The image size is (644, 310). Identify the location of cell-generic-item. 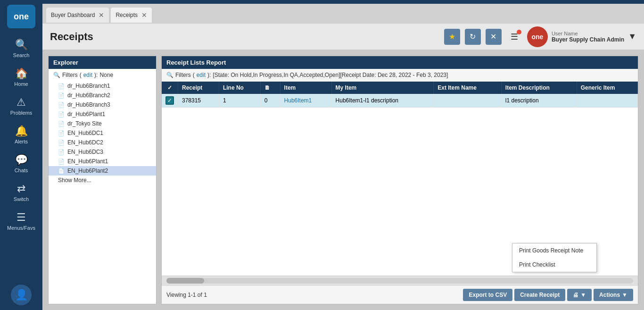
(607, 101).